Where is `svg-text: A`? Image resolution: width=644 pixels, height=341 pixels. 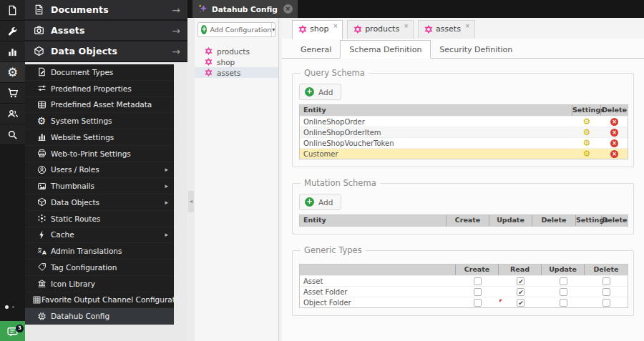
svg-text: A is located at coordinates (44, 253).